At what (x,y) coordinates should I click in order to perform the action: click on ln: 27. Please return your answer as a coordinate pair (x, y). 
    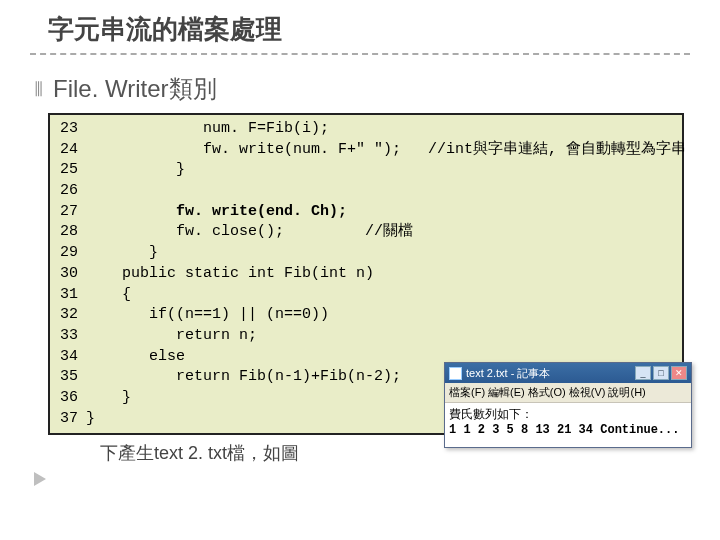
    Looking at the image, I should click on (69, 212).